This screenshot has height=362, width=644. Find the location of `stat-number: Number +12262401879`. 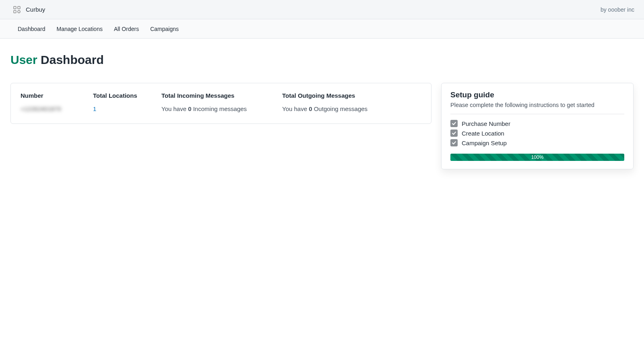

stat-number: Number +12262401879 is located at coordinates (49, 102).